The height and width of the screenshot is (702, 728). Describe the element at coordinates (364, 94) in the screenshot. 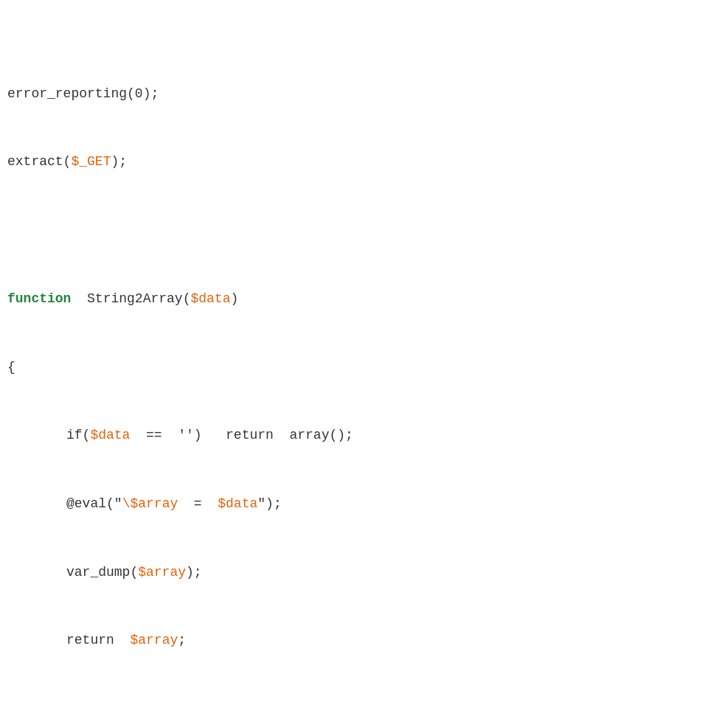

I see `code-line-1: error_reporting(0);` at that location.